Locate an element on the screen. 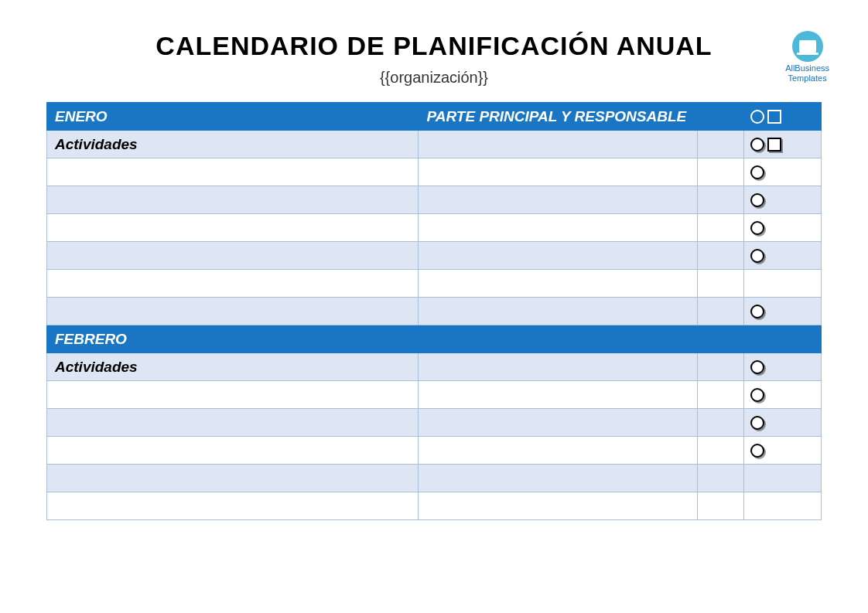  document-subtitle: {{organización}} is located at coordinates (434, 77).